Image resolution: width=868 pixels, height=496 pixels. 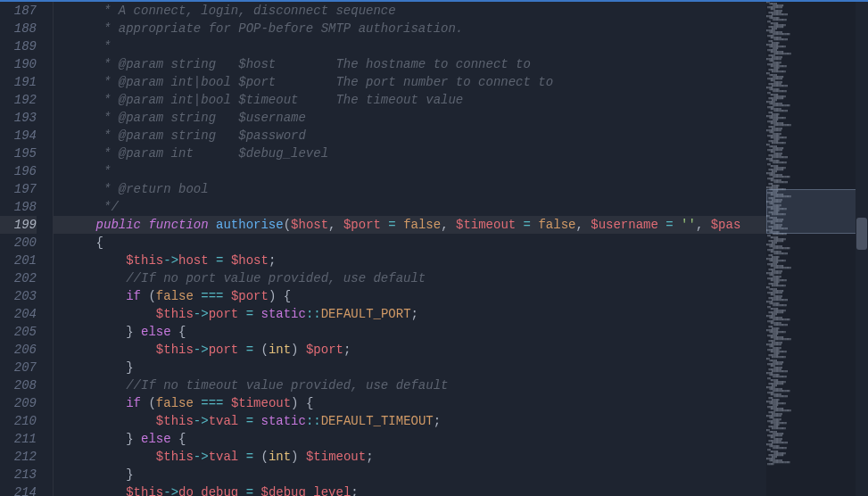 What do you see at coordinates (250, 225) in the screenshot?
I see `token: authorise` at bounding box center [250, 225].